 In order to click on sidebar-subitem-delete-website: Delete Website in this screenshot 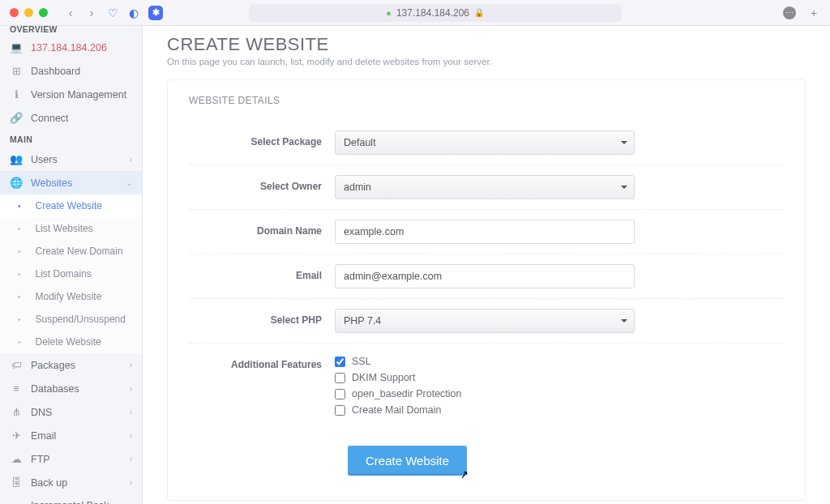, I will do `click(71, 342)`.